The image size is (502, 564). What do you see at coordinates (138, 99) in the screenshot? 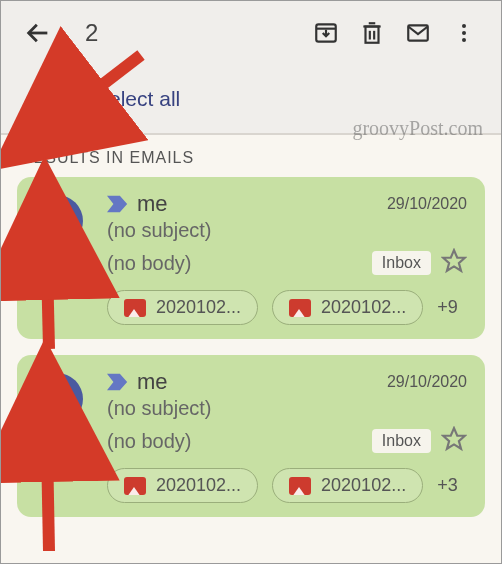
I see `select-all-label: Select all` at bounding box center [138, 99].